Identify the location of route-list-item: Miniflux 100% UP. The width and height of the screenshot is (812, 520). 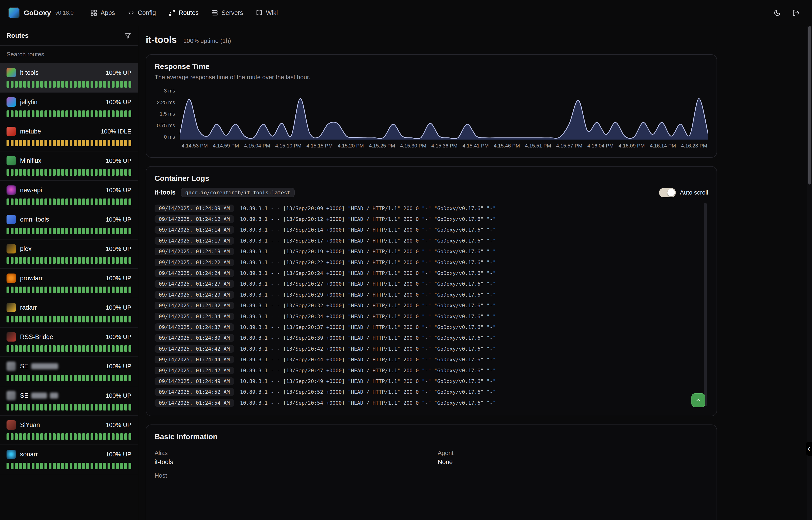
(69, 166).